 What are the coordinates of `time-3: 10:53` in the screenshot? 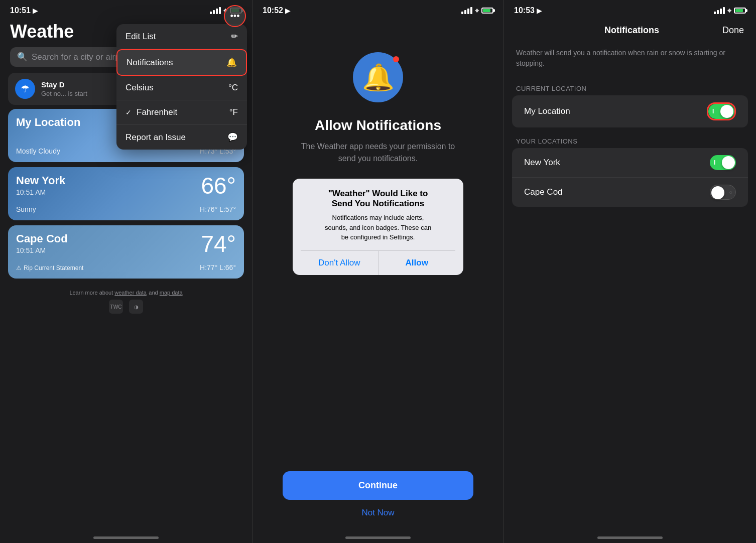 It's located at (524, 11).